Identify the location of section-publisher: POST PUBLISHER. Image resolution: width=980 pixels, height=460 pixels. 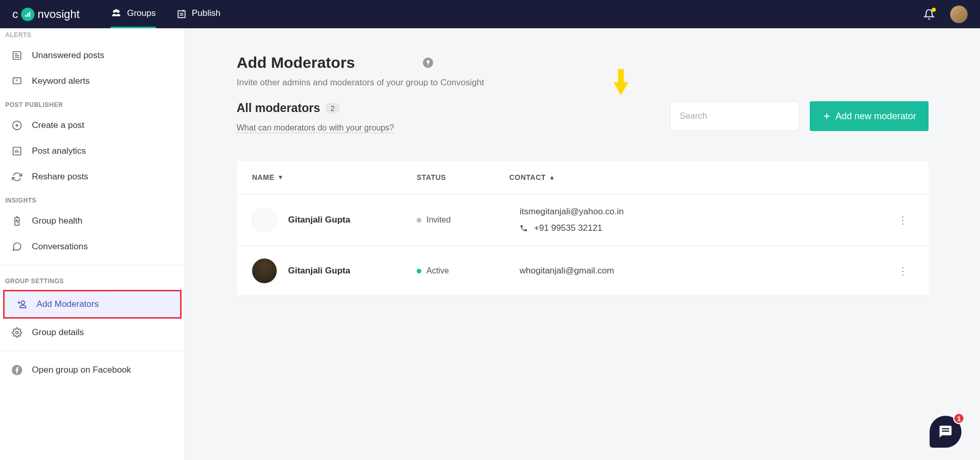
(93, 103).